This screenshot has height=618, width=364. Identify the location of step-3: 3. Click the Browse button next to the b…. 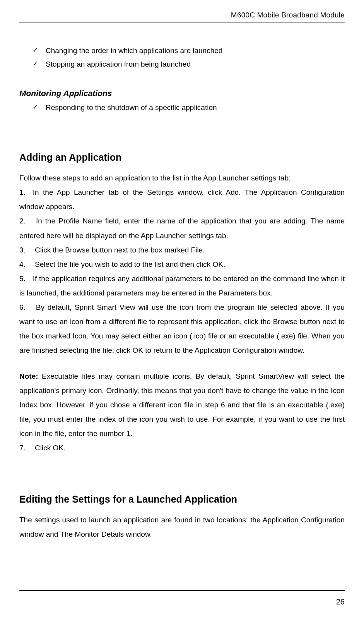
(182, 250).